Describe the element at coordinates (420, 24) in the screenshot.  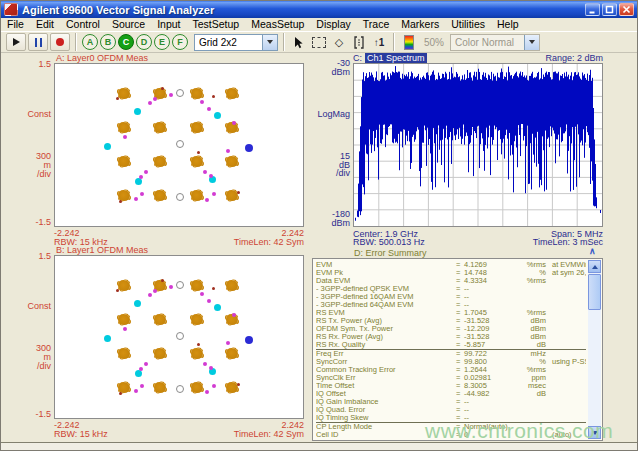
I see `menu-item-markers: Markers` at that location.